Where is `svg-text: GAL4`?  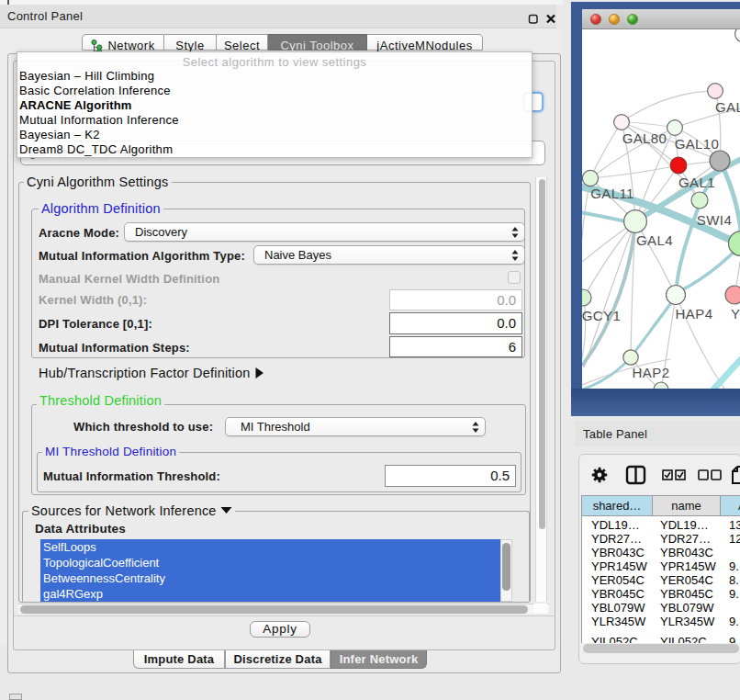
svg-text: GAL4 is located at coordinates (655, 241).